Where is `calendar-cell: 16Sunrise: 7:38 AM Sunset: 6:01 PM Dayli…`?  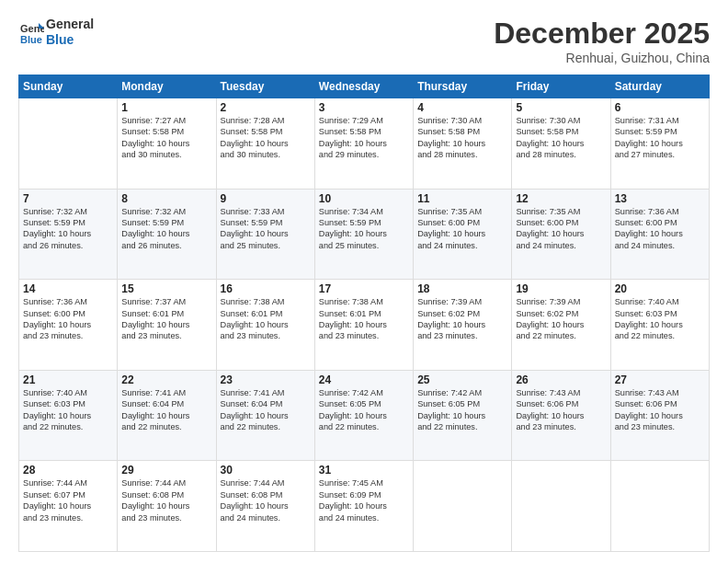 calendar-cell: 16Sunrise: 7:38 AM Sunset: 6:01 PM Dayli… is located at coordinates (265, 326).